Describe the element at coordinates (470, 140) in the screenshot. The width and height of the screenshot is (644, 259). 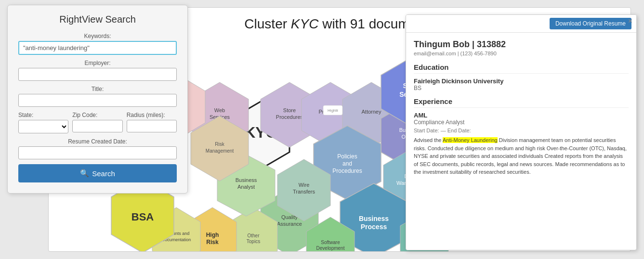
I see `exp-highlight: Anti-Money Laundering` at that location.